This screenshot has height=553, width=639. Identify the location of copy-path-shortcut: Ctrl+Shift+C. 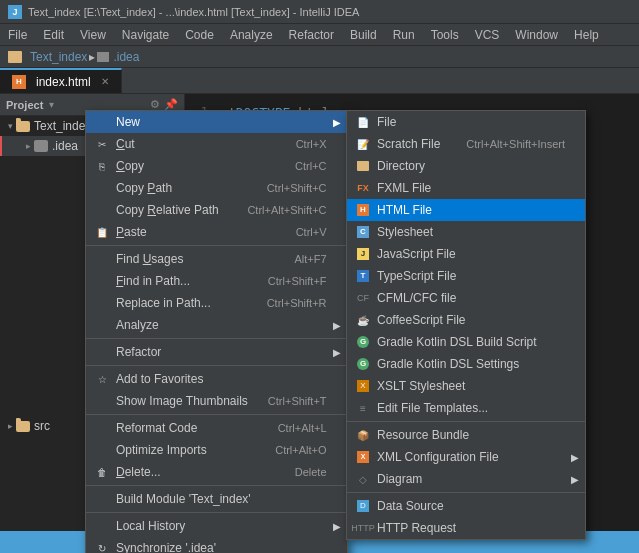
(297, 188).